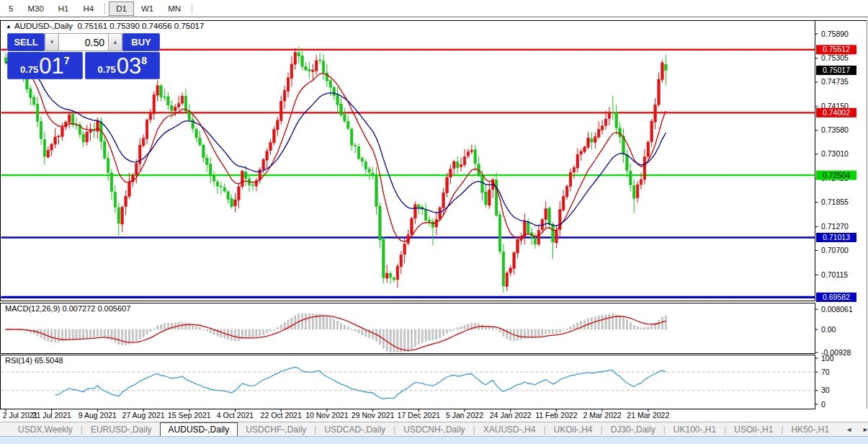  Describe the element at coordinates (67, 61) in the screenshot. I see `sell-price-pip: 7` at that location.